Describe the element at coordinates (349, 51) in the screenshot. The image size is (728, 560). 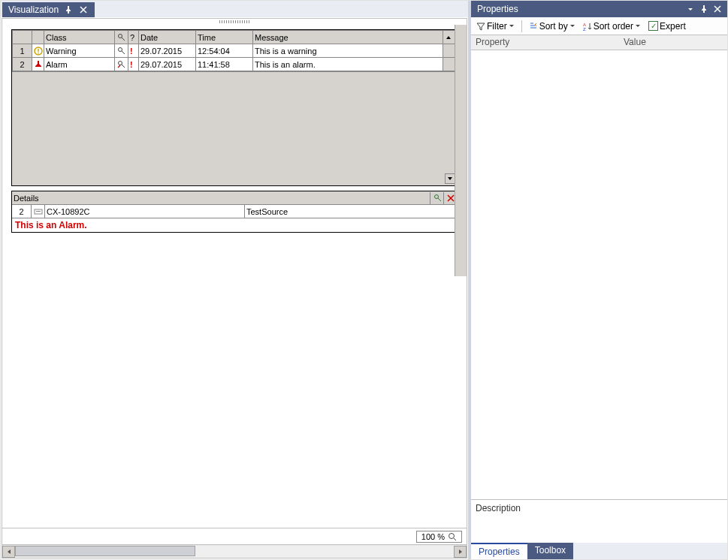
I see `cell-message: This is a warning` at that location.